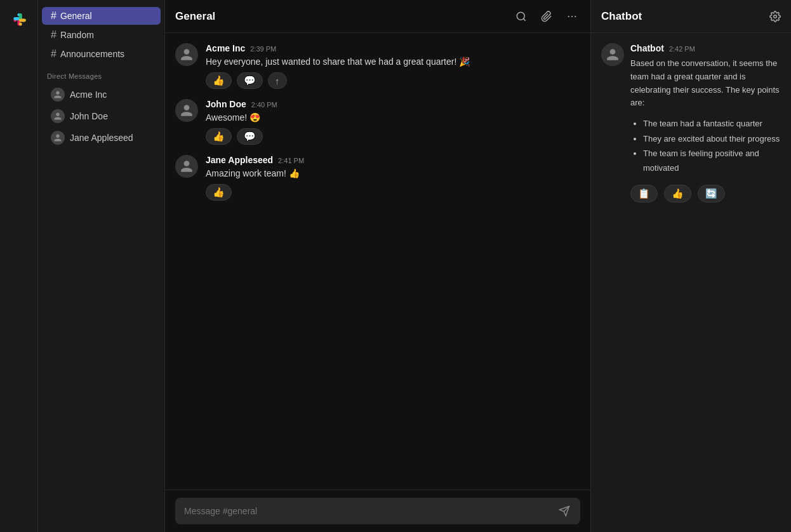  Describe the element at coordinates (393, 104) in the screenshot. I see `msg-header-2: John Doe 2:40 PM` at that location.